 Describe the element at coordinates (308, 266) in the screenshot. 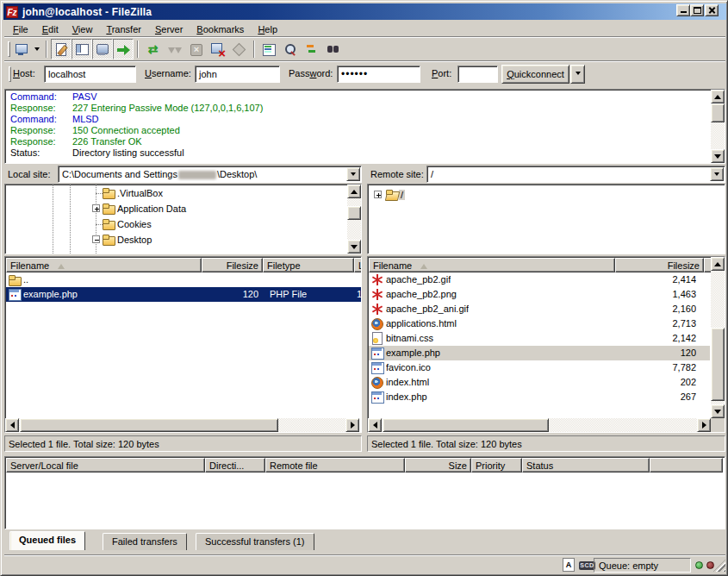

I see `column-header-filetype: Filetype` at that location.